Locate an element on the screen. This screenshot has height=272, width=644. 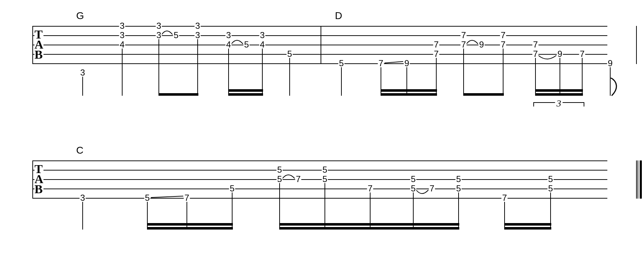
chord-label: C is located at coordinates (80, 150).